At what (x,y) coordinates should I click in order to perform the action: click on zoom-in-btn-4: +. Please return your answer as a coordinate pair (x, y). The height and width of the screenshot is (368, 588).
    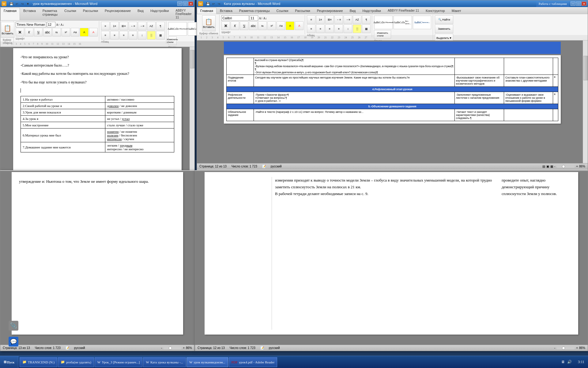
    Looking at the image, I should click on (577, 348).